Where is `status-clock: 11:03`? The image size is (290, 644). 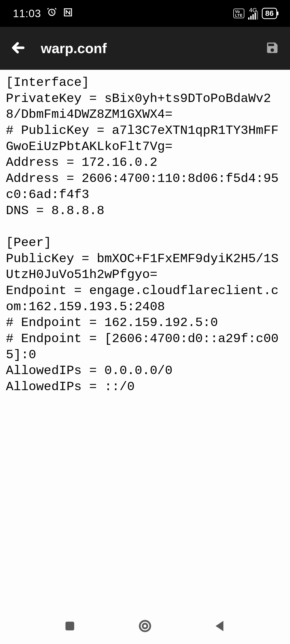
status-clock: 11:03 is located at coordinates (27, 13).